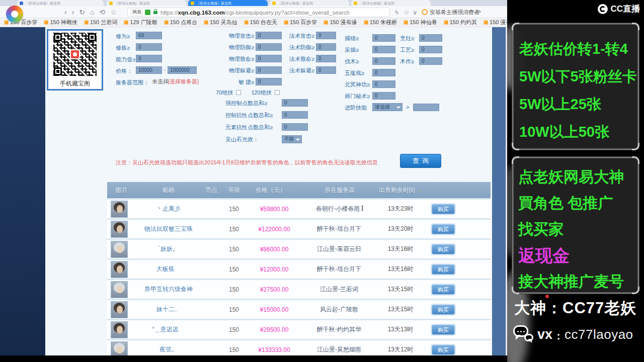 This screenshot has height=362, width=644. Describe the element at coordinates (122, 190) in the screenshot. I see `header-image: 图片` at that location.